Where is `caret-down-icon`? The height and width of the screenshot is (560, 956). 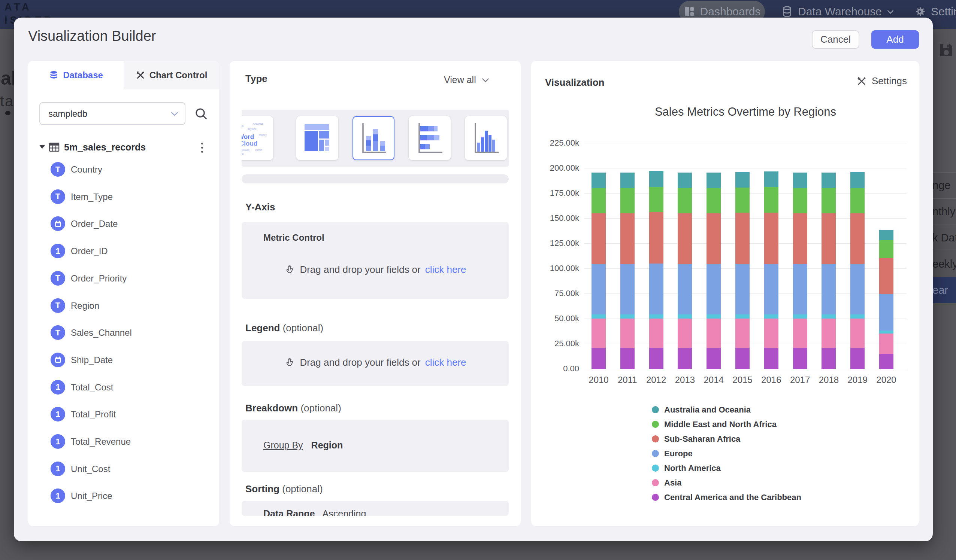 caret-down-icon is located at coordinates (42, 147).